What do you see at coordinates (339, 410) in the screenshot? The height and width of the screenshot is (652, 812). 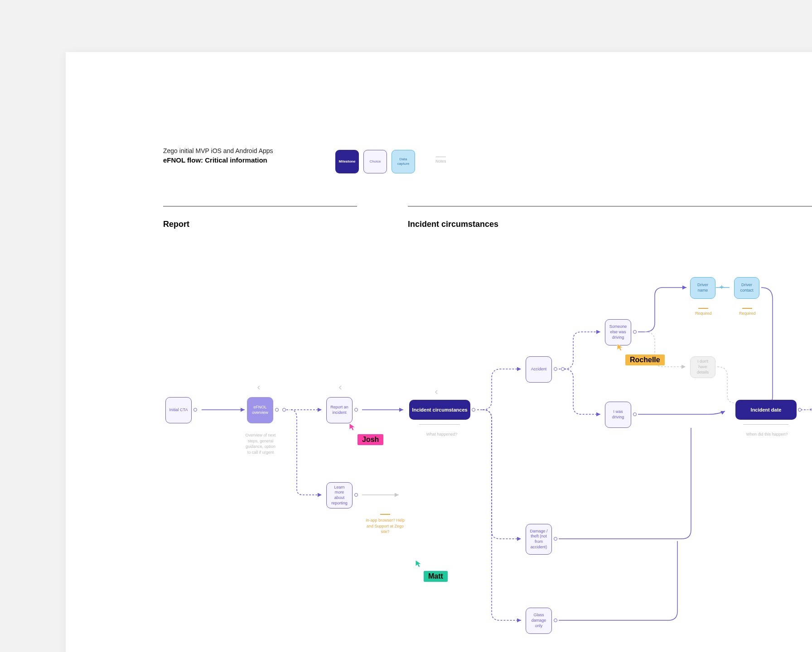 I see `node-report-incident: Report an incident` at bounding box center [339, 410].